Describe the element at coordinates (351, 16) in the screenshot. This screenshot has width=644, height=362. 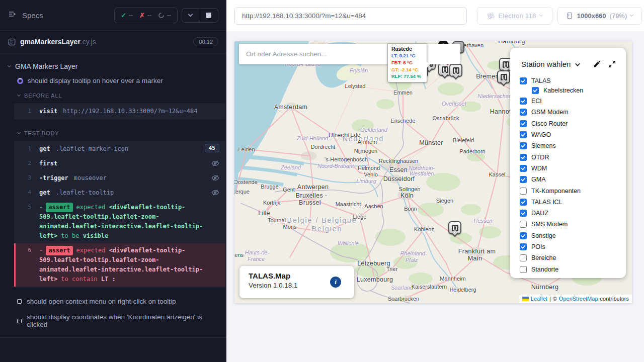
I see `url-bar` at that location.